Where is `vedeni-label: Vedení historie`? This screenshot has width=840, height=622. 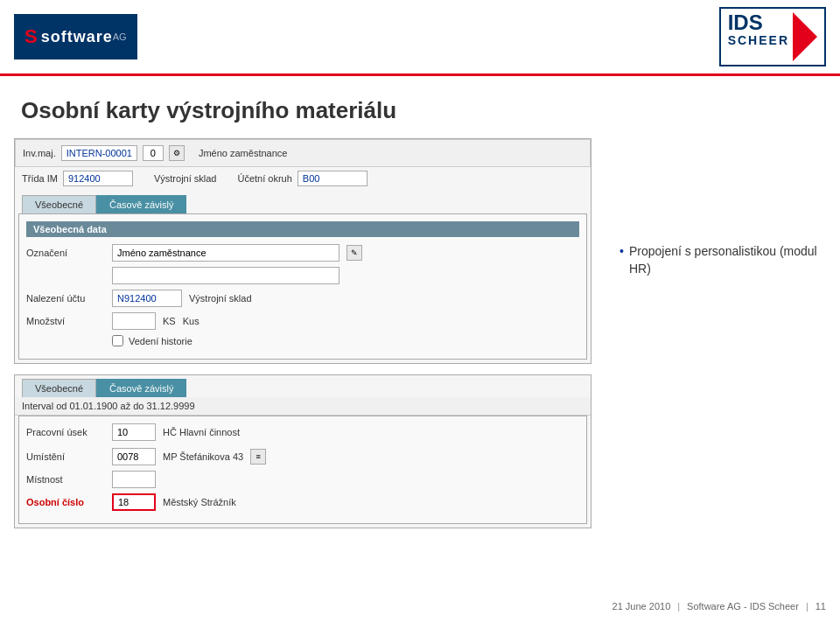 vedeni-label: Vedení historie is located at coordinates (161, 341).